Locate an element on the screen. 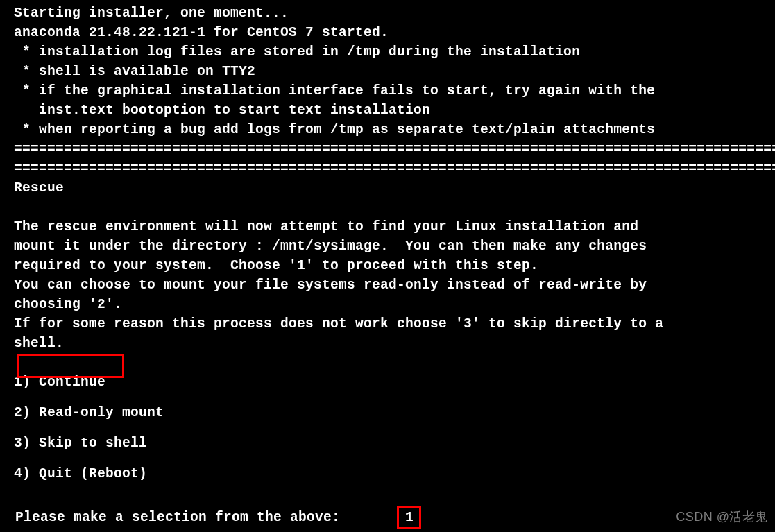  boot-line: Starting installer, one moment... is located at coordinates (394, 13).